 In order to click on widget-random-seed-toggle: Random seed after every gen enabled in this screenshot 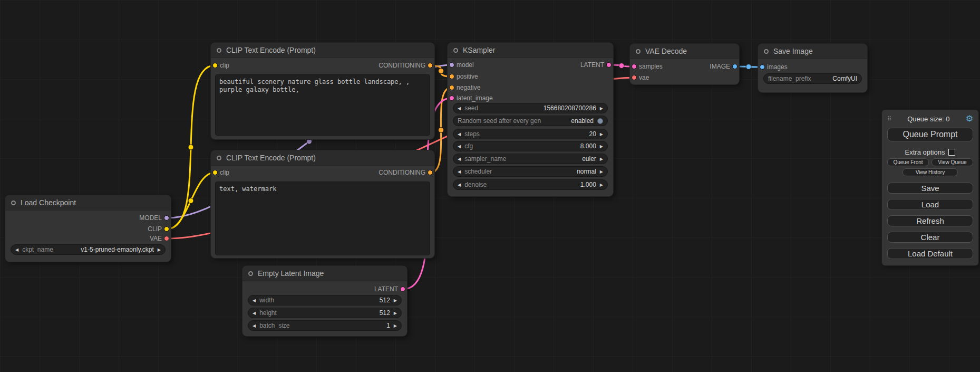, I will do `click(530, 121)`.